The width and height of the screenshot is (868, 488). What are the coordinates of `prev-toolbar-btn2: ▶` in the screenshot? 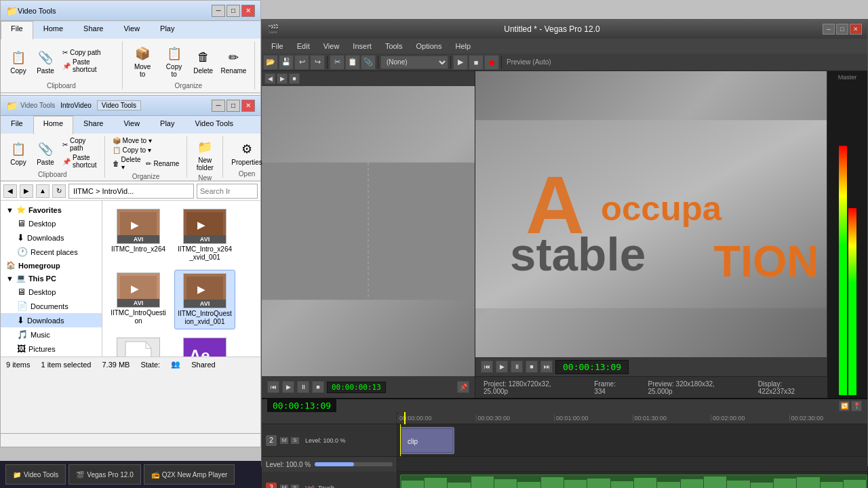 It's located at (282, 79).